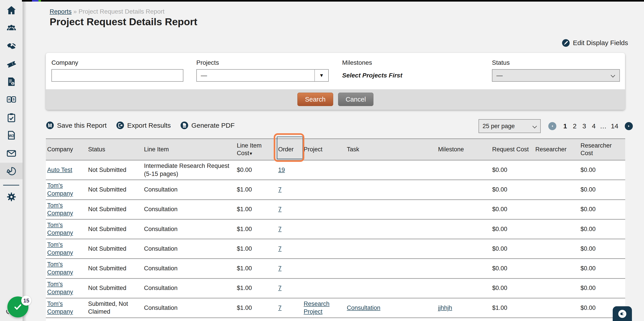 The image size is (644, 321). What do you see at coordinates (622, 314) in the screenshot?
I see `toggle-icon` at bounding box center [622, 314].